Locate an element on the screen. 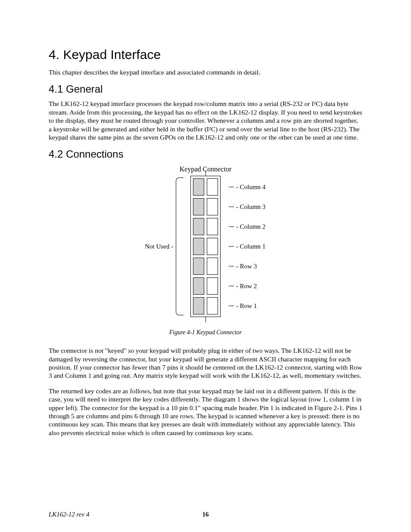 The height and width of the screenshot is (532, 411). pin-label: Row 1 is located at coordinates (243, 306).